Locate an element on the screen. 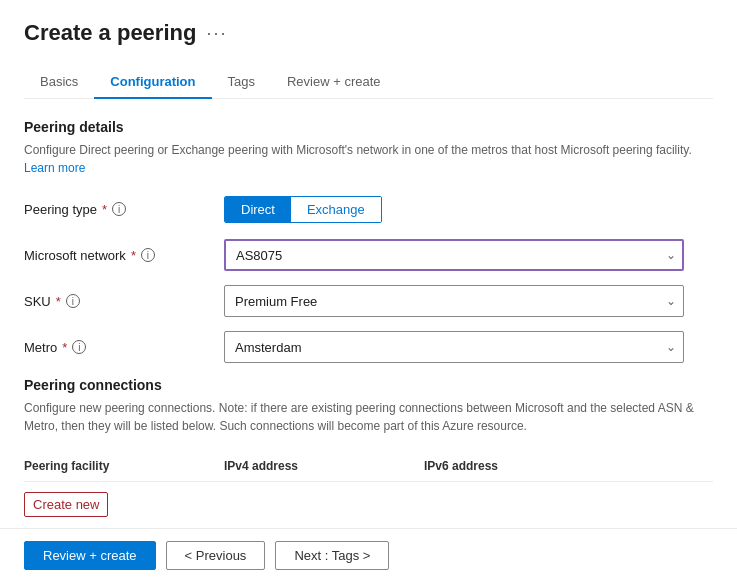 Image resolution: width=737 pixels, height=582 pixels. page-title: Create a peering is located at coordinates (110, 33).